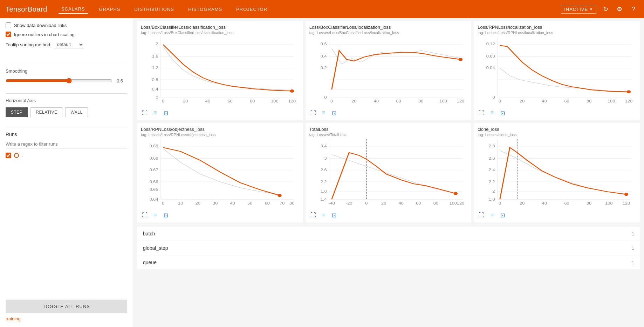 The width and height of the screenshot is (644, 327). Describe the element at coordinates (67, 134) in the screenshot. I see `runs-label: Runs` at that location.